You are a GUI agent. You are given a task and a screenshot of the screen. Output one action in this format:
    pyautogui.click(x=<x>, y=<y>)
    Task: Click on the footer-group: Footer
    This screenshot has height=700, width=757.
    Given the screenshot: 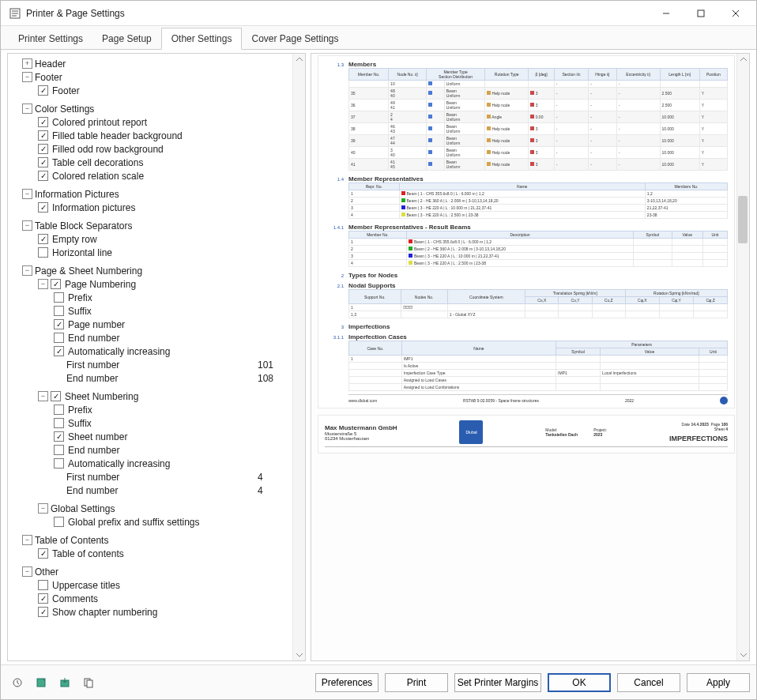 What is the action you would take?
    pyautogui.click(x=170, y=77)
    